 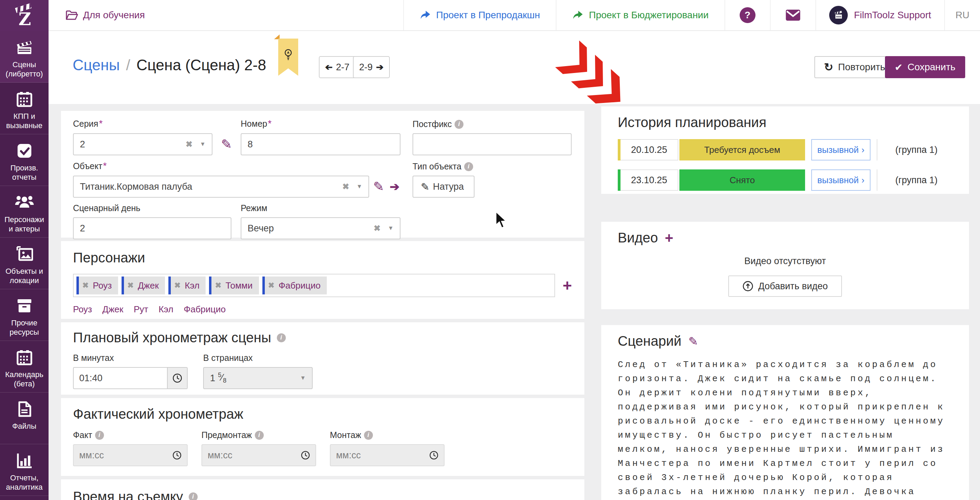 I want to click on premontage-field, so click(x=259, y=455).